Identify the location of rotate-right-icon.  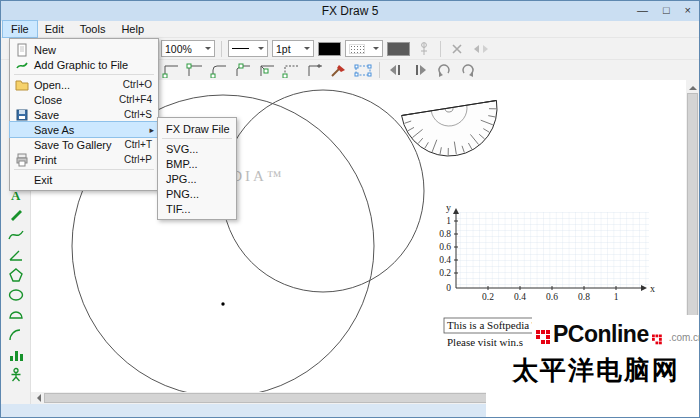
(468, 70).